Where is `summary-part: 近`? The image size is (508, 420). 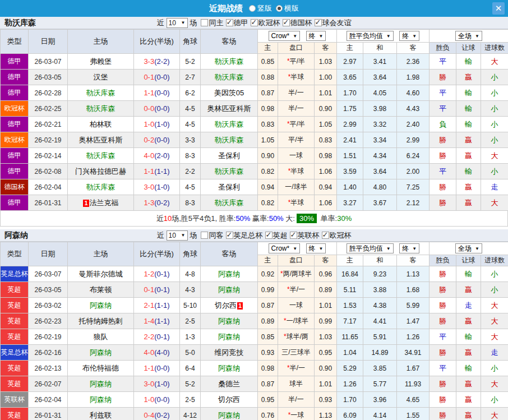 summary-part: 近 is located at coordinates (160, 219).